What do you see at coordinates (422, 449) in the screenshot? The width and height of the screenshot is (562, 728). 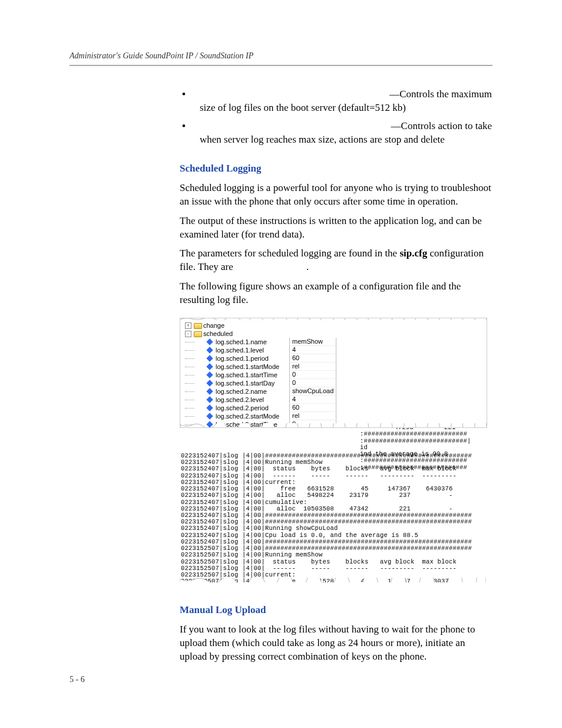 I see `log-fragment: 47293 221 :########################### :…` at bounding box center [422, 449].